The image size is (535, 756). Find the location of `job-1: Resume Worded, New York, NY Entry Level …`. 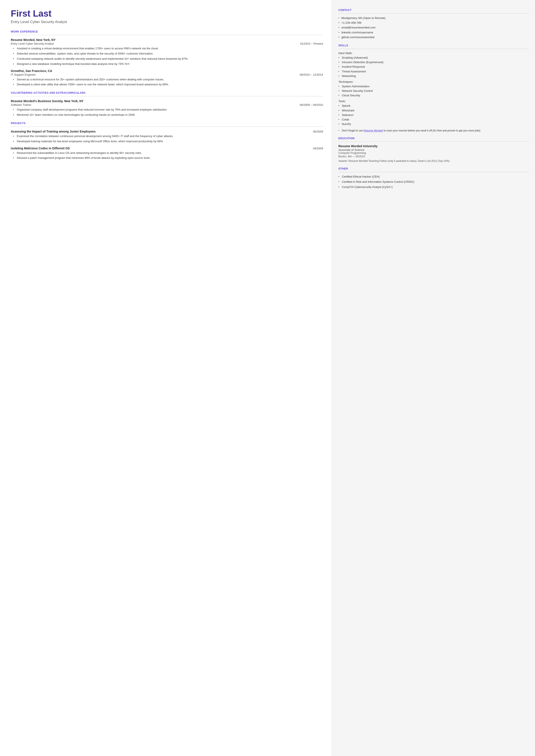

job-1: Resume Worded, New York, NY Entry Level … is located at coordinates (167, 52).